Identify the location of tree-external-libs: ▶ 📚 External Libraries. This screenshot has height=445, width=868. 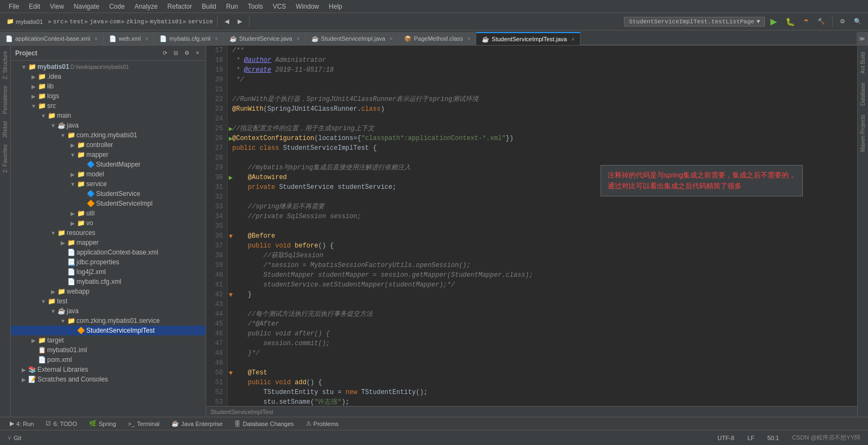
(108, 370).